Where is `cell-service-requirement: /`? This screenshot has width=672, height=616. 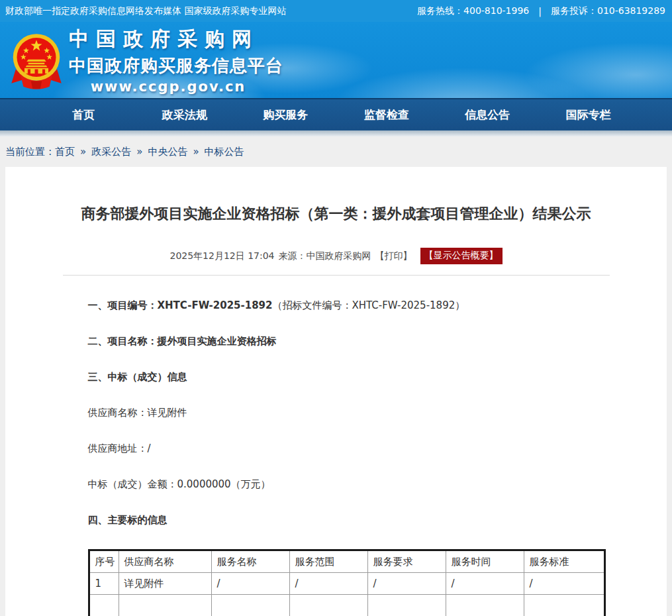
cell-service-requirement: / is located at coordinates (407, 584).